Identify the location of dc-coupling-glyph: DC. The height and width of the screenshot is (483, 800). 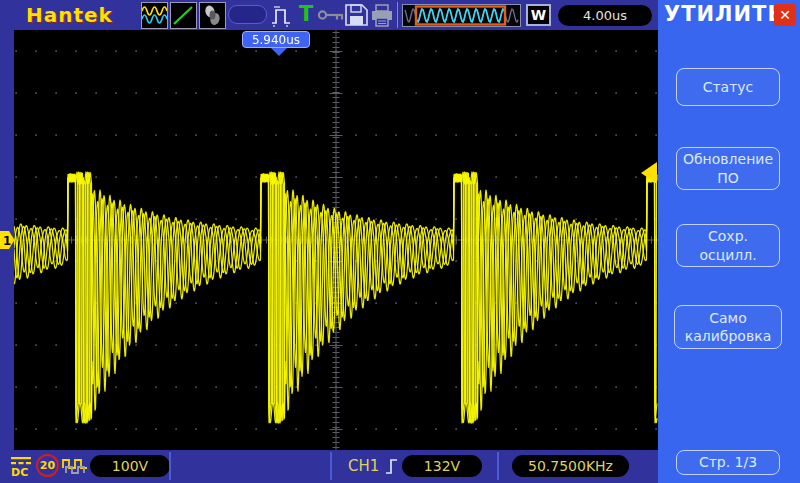
(21, 466).